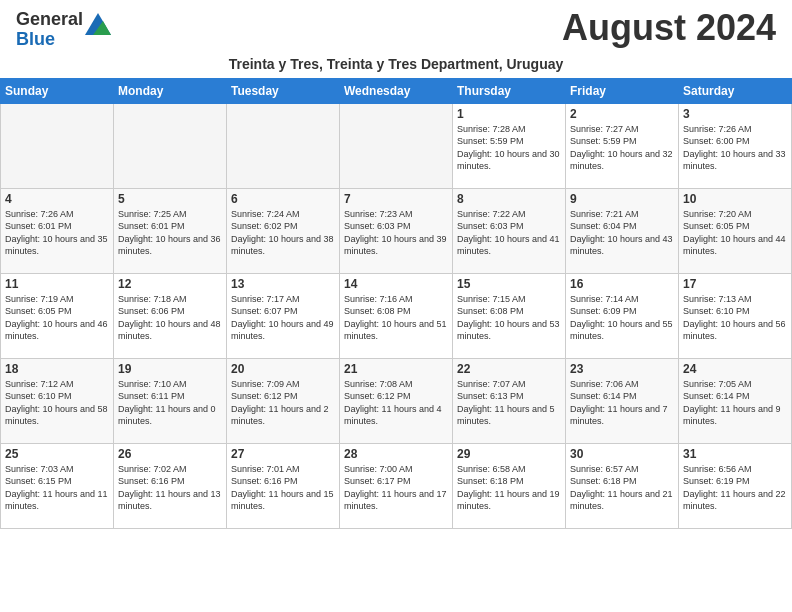 This screenshot has width=792, height=612. I want to click on calendar-cell: 23Sunrise: 7:06 AMSunset: 6:14 PMDayligh…, so click(622, 400).